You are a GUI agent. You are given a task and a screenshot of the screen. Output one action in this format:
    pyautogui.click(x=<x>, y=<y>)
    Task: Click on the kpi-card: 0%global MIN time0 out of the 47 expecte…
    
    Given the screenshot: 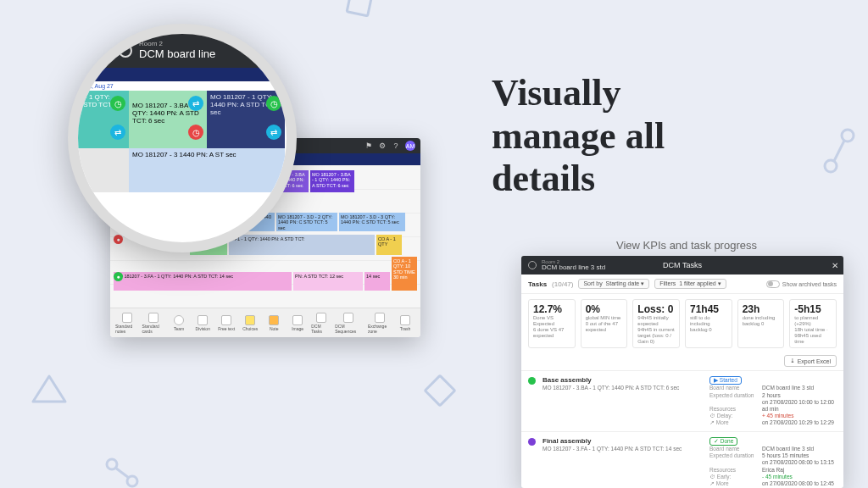 What is the action you would take?
    pyautogui.click(x=604, y=324)
    